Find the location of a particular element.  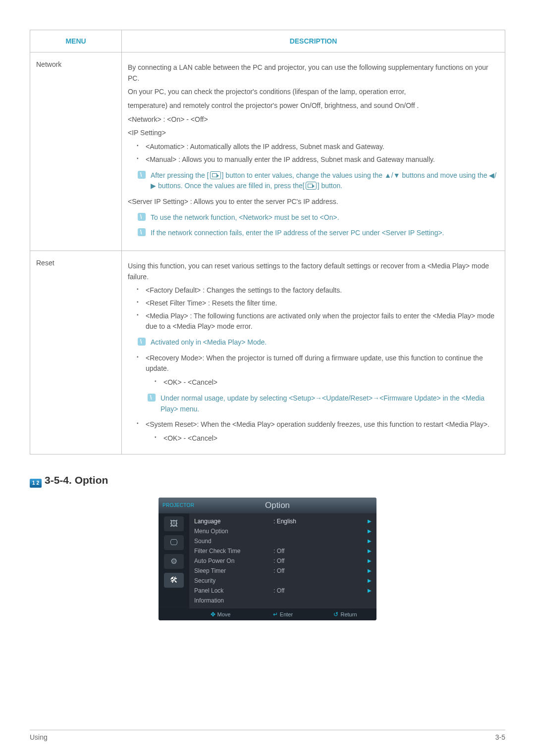

osd-header: PROJECTOR Option is located at coordinates (268, 505).